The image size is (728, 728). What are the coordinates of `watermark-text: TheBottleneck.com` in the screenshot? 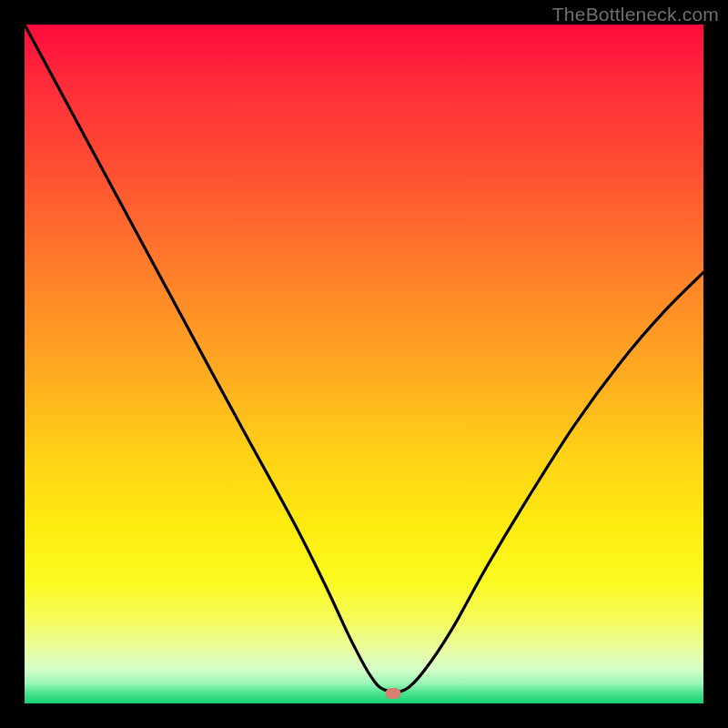 It's located at (635, 15).